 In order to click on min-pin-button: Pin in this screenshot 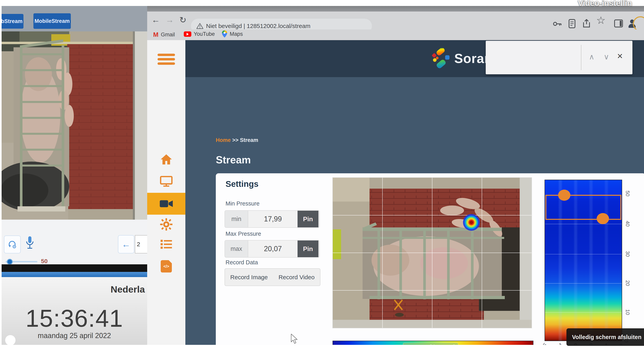, I will do `click(308, 219)`.